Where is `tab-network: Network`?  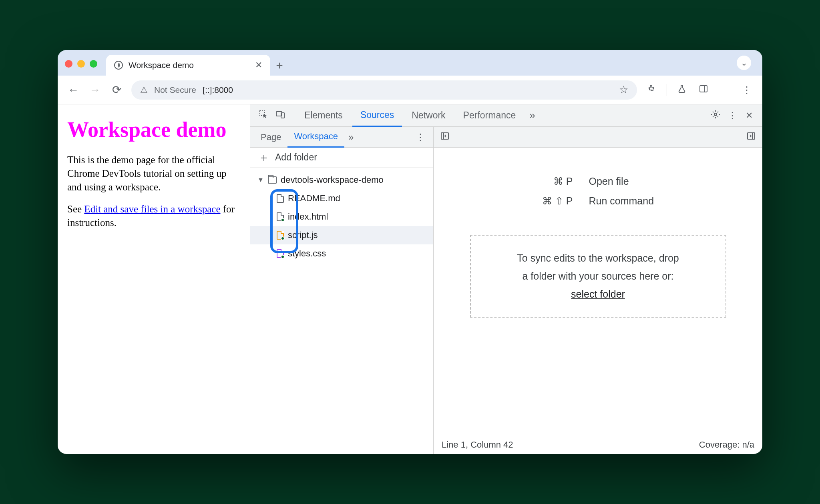 tab-network: Network is located at coordinates (428, 116).